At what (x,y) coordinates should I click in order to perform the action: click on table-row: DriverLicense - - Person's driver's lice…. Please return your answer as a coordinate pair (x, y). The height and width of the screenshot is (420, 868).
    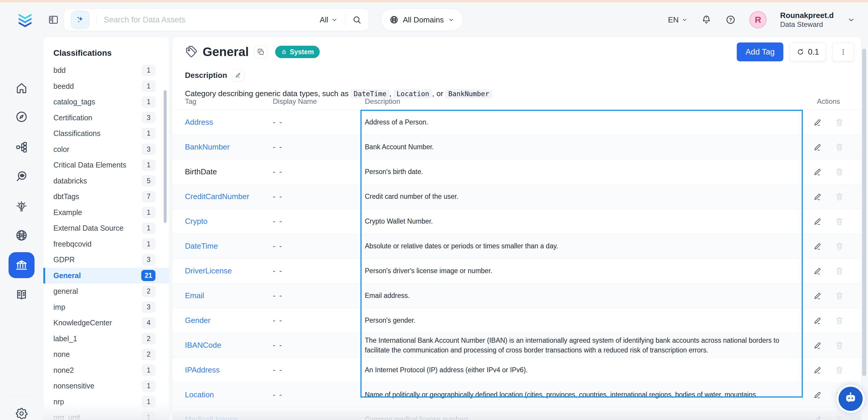
    Looking at the image, I should click on (517, 271).